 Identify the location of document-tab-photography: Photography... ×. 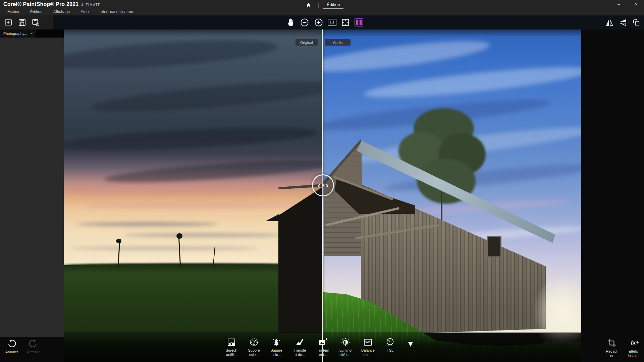
(18, 34).